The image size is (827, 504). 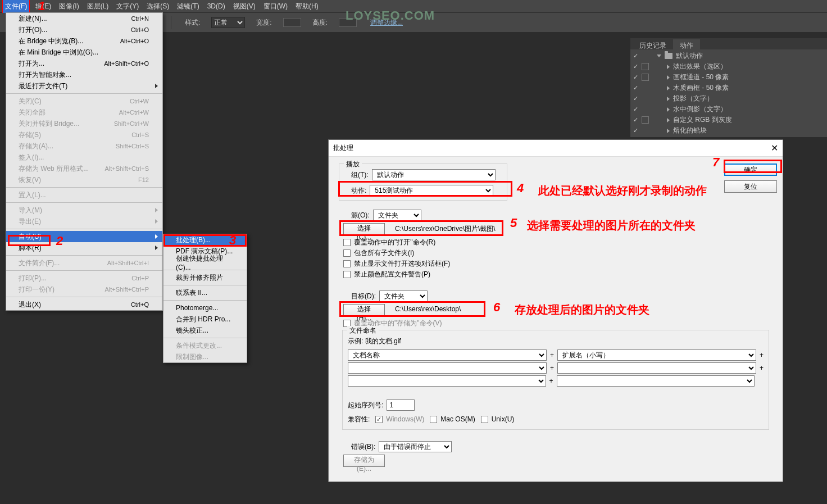 What do you see at coordinates (16, 7) in the screenshot?
I see `menu-file: 文件(F)` at bounding box center [16, 7].